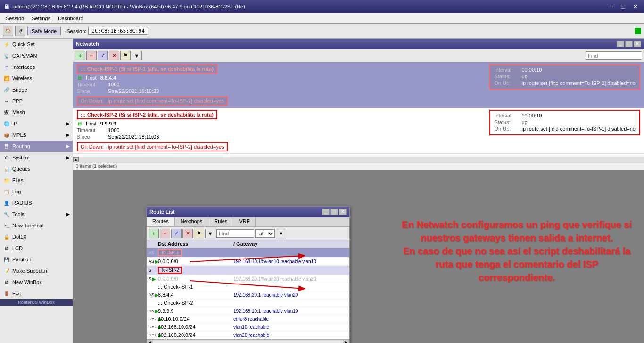 This screenshot has height=343, width=644. What do you see at coordinates (248, 295) in the screenshot?
I see `route-row-884: AS ▶ 8.8.4.4 192.168.20.1 reachable vlan…` at bounding box center [248, 295].